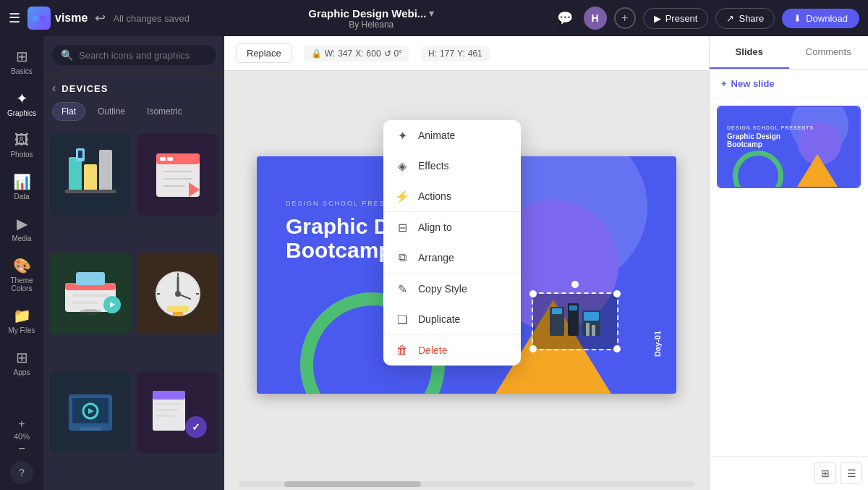 The height and width of the screenshot is (490, 868). I want to click on sidebar-item-photos: 🖼 Photos, so click(22, 145).